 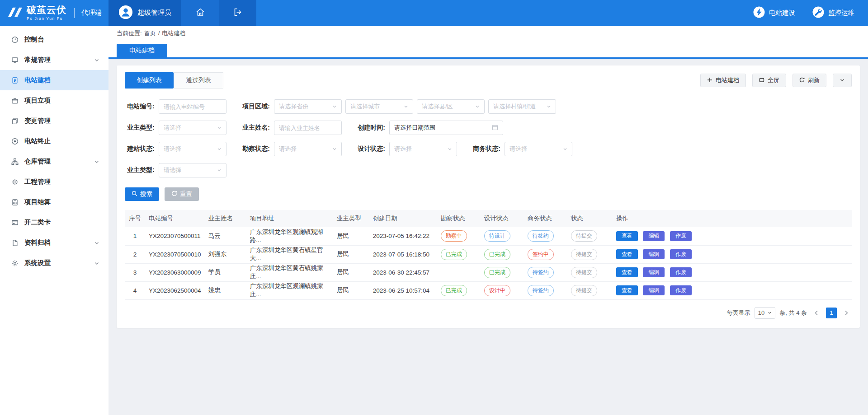 What do you see at coordinates (846, 313) in the screenshot?
I see `next-page-button` at bounding box center [846, 313].